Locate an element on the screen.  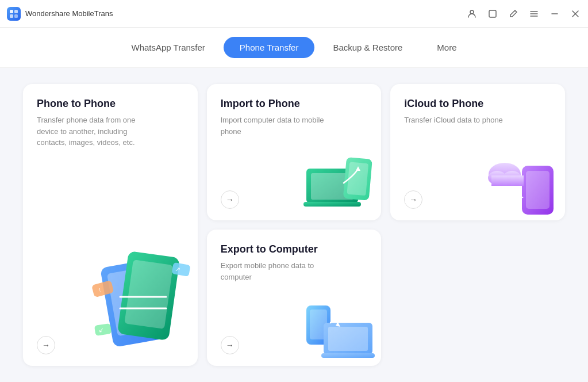
card-import-desc: Import computer data to mobile phone is located at coordinates (278, 125).